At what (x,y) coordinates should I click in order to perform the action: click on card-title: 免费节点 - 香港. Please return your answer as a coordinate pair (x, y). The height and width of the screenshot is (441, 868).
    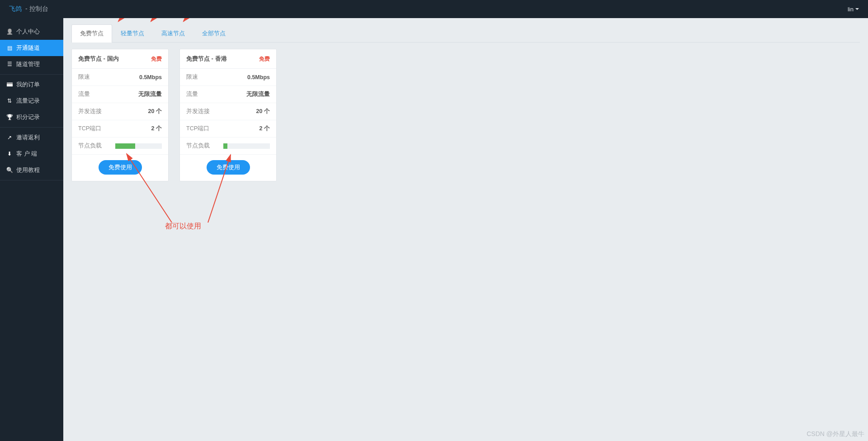
    Looking at the image, I should click on (207, 59).